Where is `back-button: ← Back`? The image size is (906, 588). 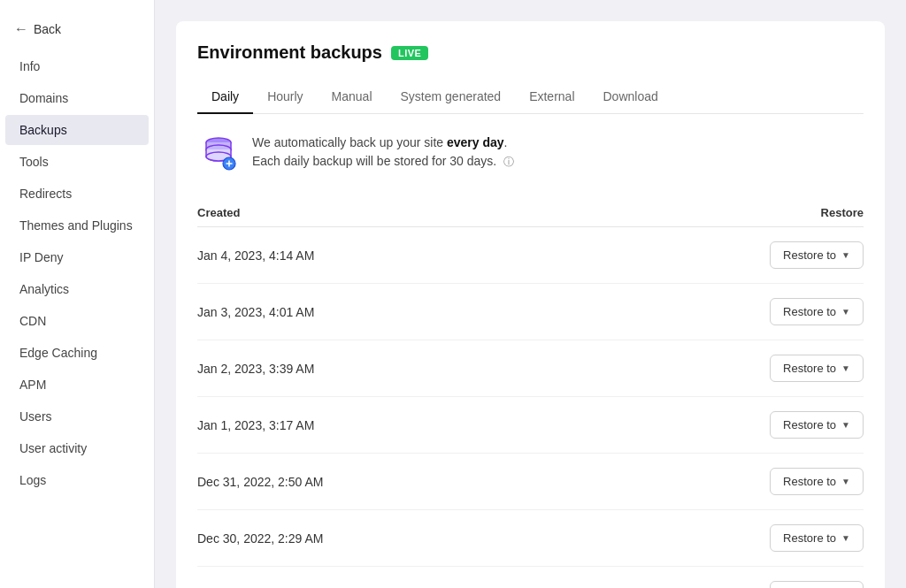
back-button: ← Back is located at coordinates (77, 33).